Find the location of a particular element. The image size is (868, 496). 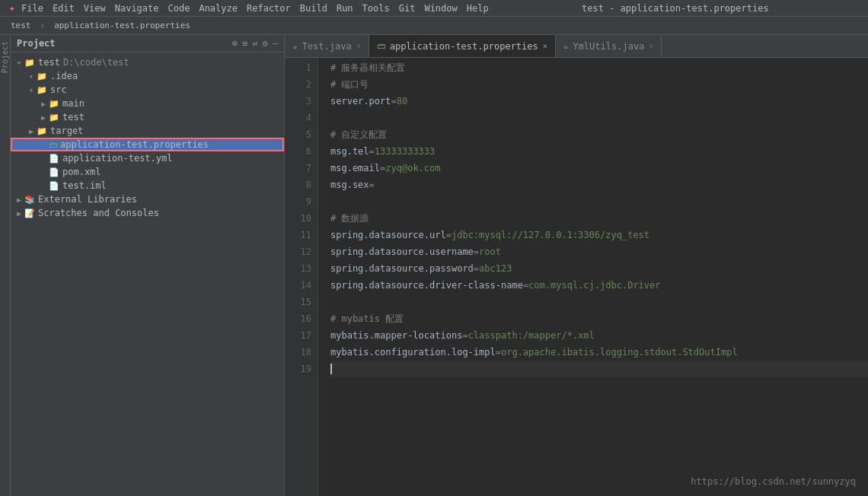

code-token: msg.tel is located at coordinates (350, 151).